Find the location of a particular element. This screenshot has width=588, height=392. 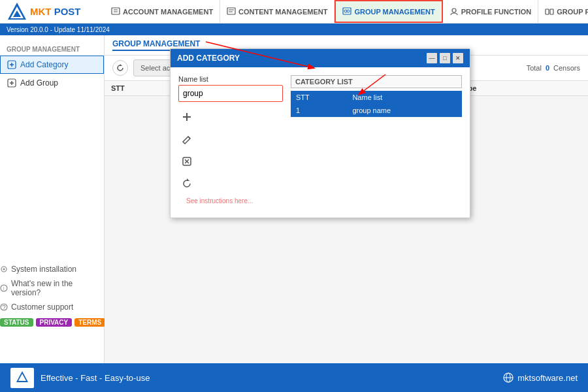

sidebar-bottom-links: System installation i What's new in the … is located at coordinates (52, 294).